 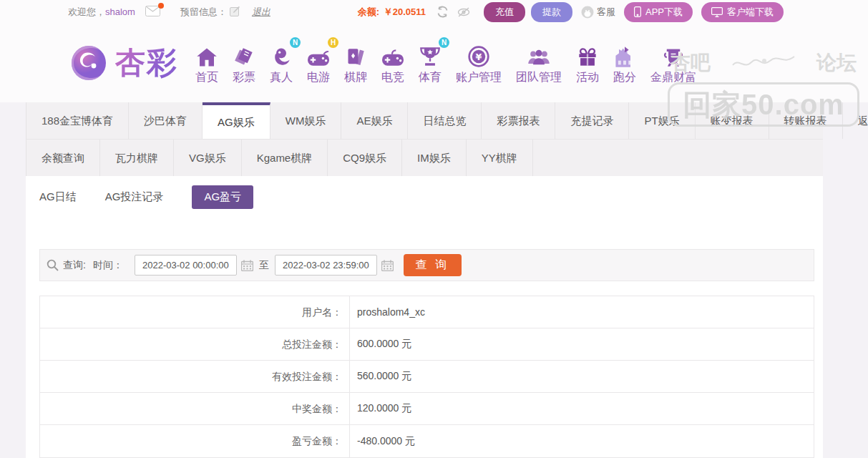 What do you see at coordinates (587, 63) in the screenshot?
I see `nav-item-activity: 活动` at bounding box center [587, 63].